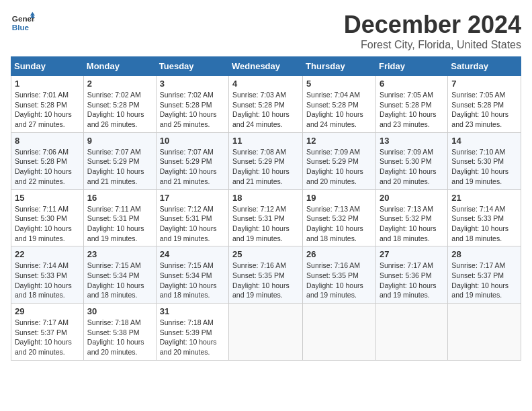 This screenshot has width=532, height=411. I want to click on day-info: Sunrise: 7:09 AMSunset: 5:30 PMDaylight:…, so click(412, 167).